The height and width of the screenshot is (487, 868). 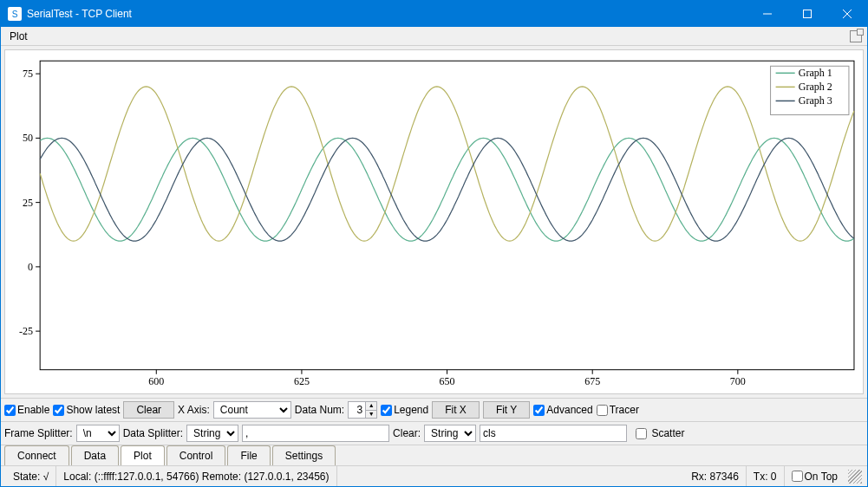 What do you see at coordinates (98, 433) in the screenshot?
I see `frame-splitter-select: \n` at bounding box center [98, 433].